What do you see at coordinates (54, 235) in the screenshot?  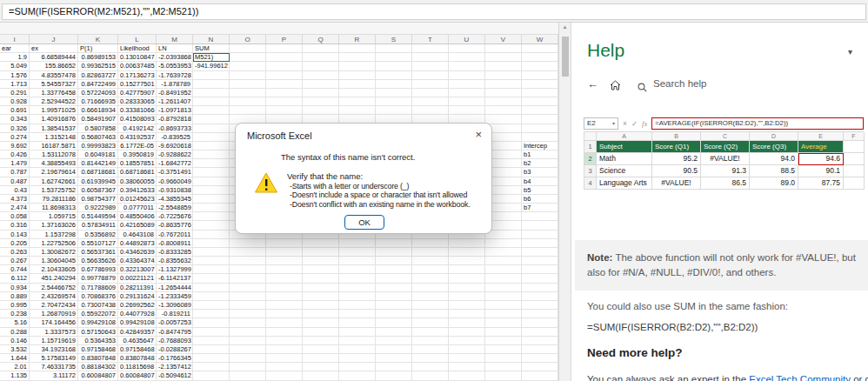 I see `cell: 1.1537298` at bounding box center [54, 235].